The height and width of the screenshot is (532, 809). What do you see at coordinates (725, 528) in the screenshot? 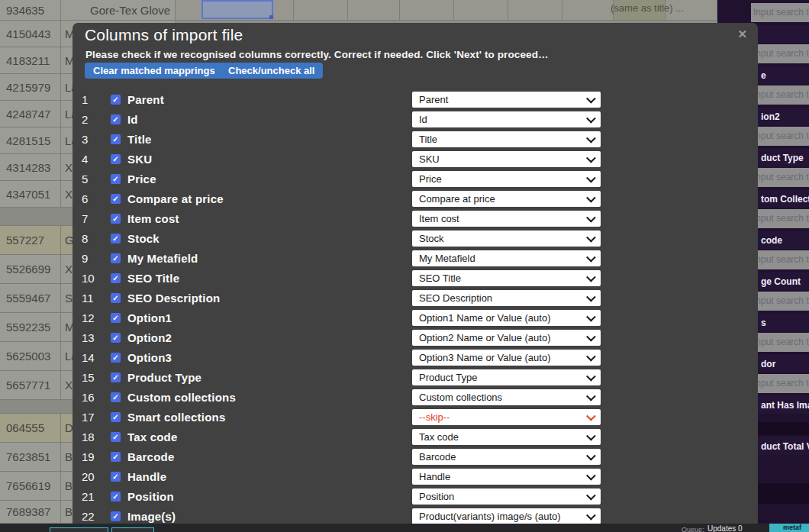
I see `updates-counter: Updates 0` at bounding box center [725, 528].